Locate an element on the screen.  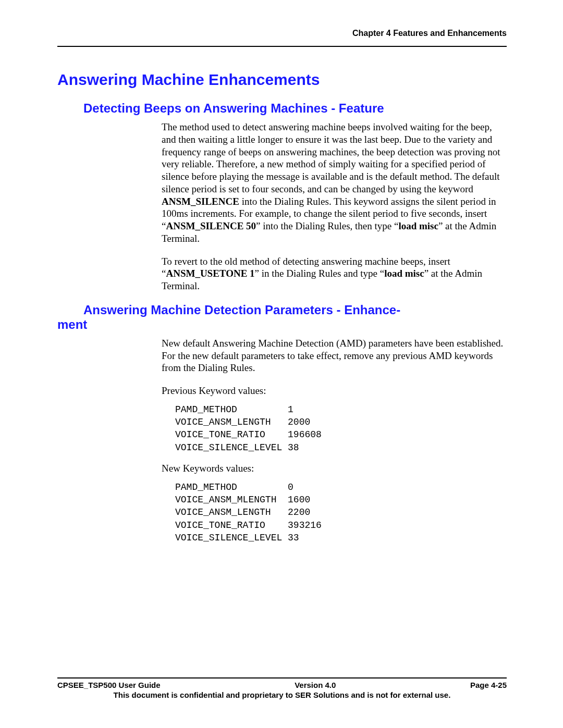
footer-page-number: Page 4-25 is located at coordinates (488, 685).